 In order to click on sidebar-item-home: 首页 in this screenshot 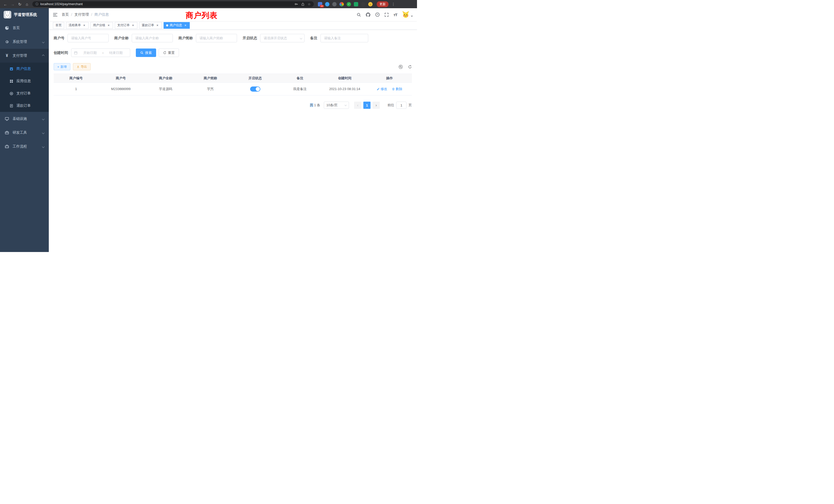, I will do `click(24, 28)`.